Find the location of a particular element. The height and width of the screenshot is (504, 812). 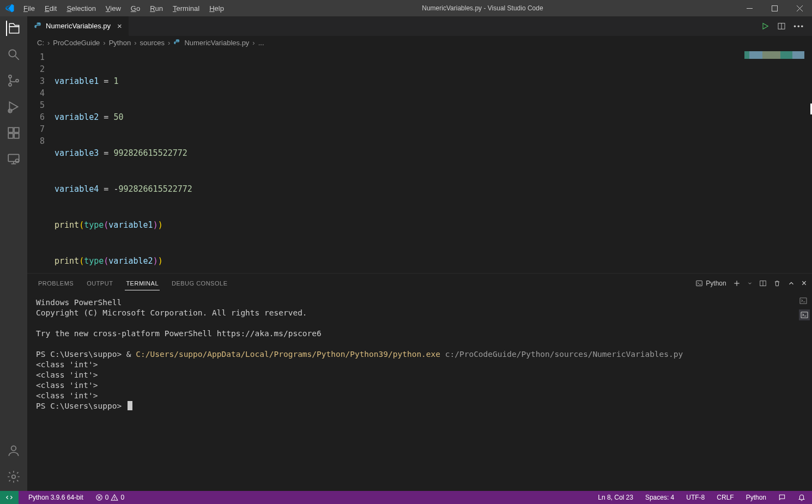

search-icon is located at coordinates (14, 54).